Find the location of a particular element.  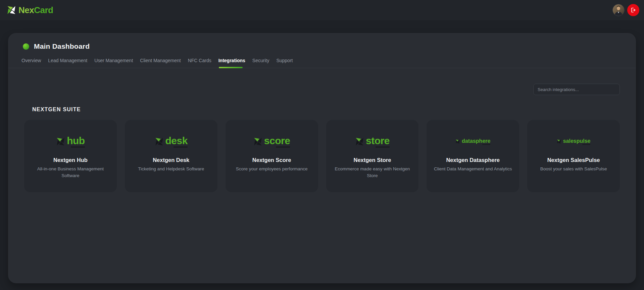

brand-name-prefix: Nex is located at coordinates (26, 10).